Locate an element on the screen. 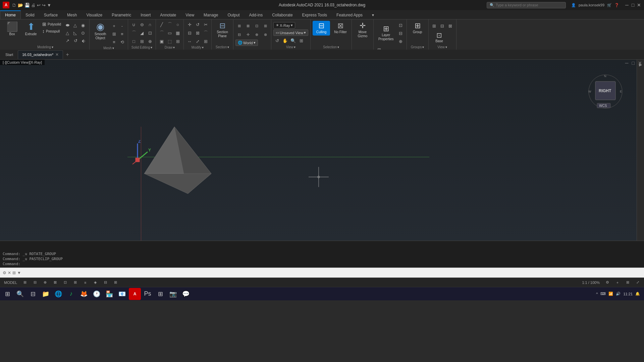 The height and width of the screenshot is (362, 644). pyramid-btn: △ is located at coordinates (67, 33).